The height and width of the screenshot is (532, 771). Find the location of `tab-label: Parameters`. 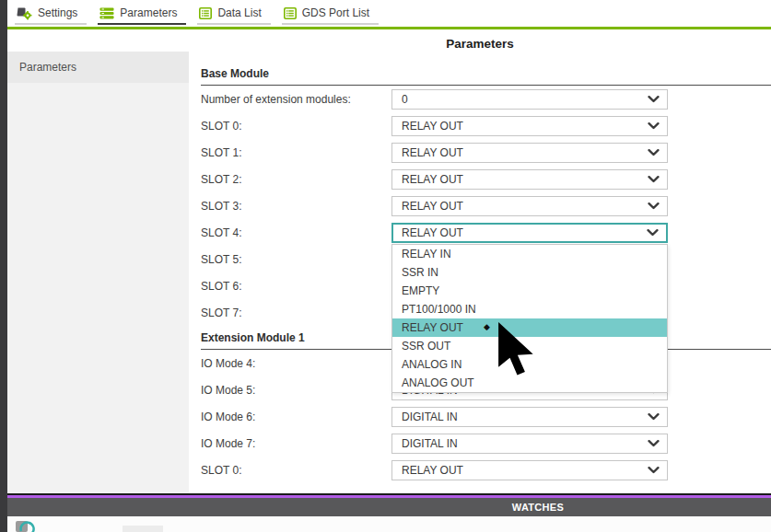

tab-label: Parameters is located at coordinates (148, 13).